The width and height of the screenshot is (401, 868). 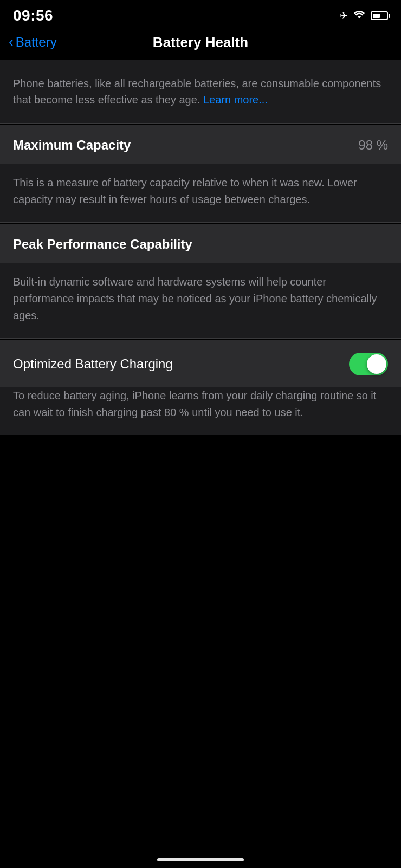 What do you see at coordinates (344, 16) in the screenshot?
I see `airplane-icon: ✈` at bounding box center [344, 16].